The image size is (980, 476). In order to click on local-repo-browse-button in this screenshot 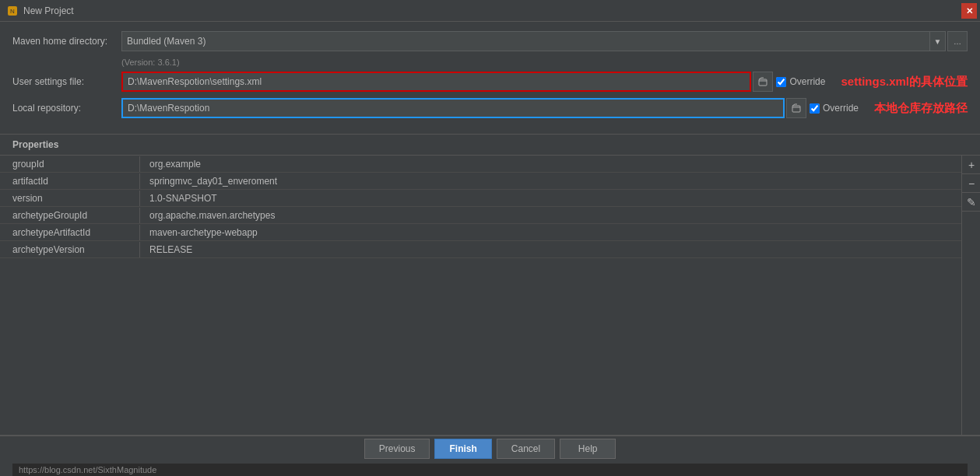, I will do `click(796, 108)`.